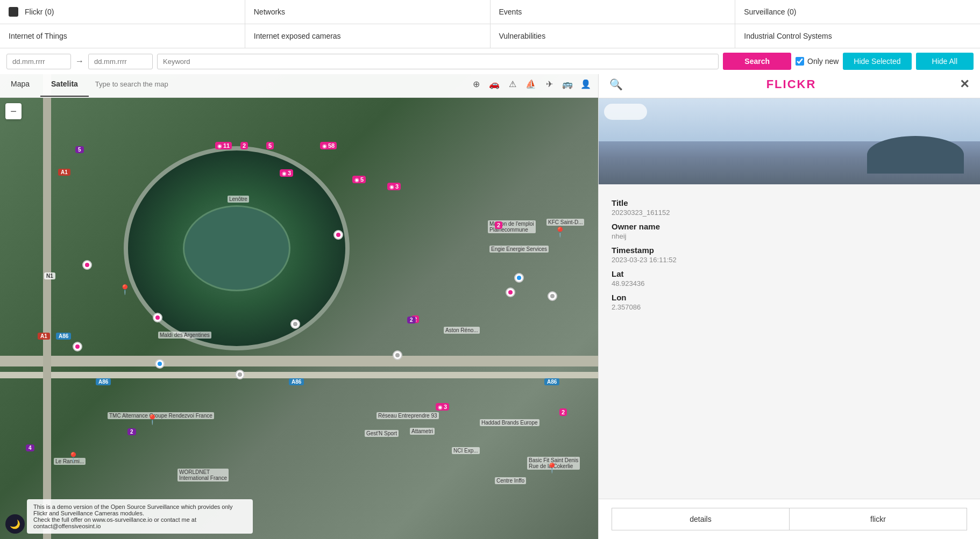  I want to click on arrow-icon: →, so click(80, 61).